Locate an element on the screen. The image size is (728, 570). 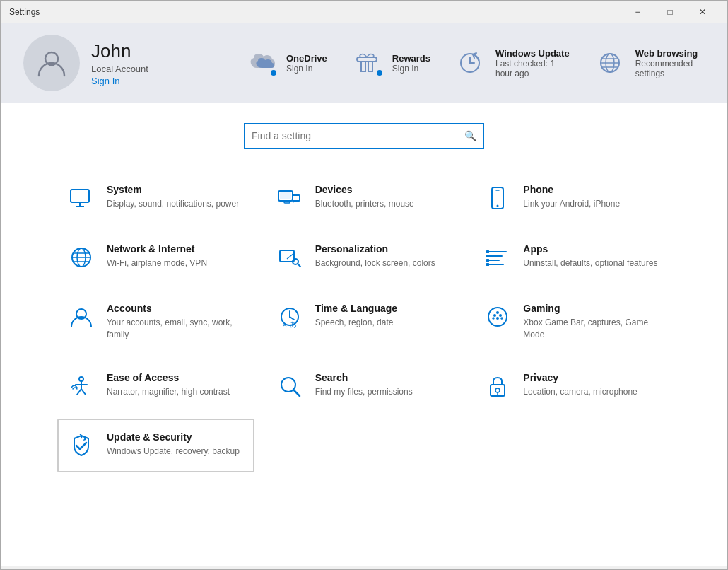
onedrive-icon is located at coordinates (261, 63).